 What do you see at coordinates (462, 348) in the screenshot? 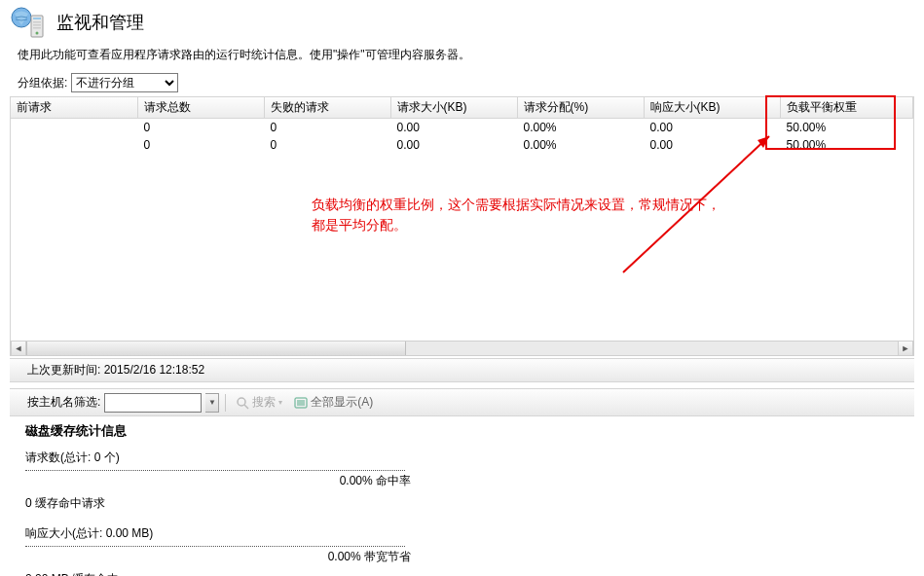
I see `horizontal-scrollbar: ◄ ►` at bounding box center [462, 348].